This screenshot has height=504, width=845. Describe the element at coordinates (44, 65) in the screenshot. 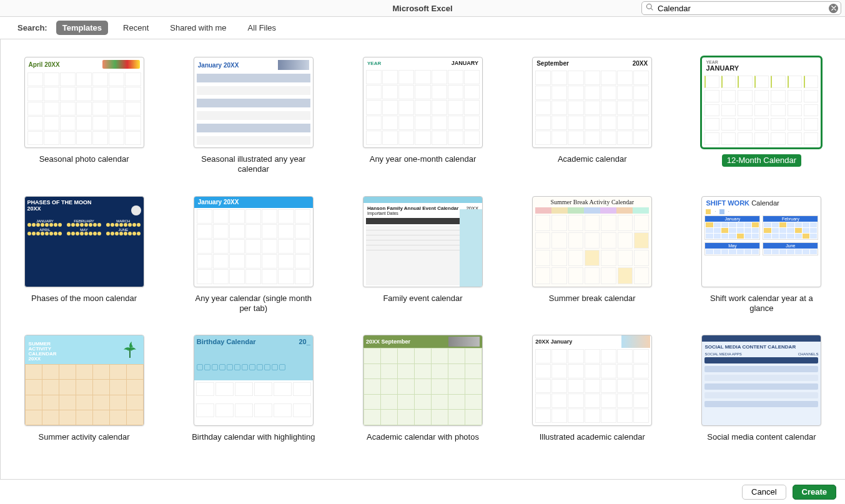

I see `thumb-head: April 20XX` at that location.